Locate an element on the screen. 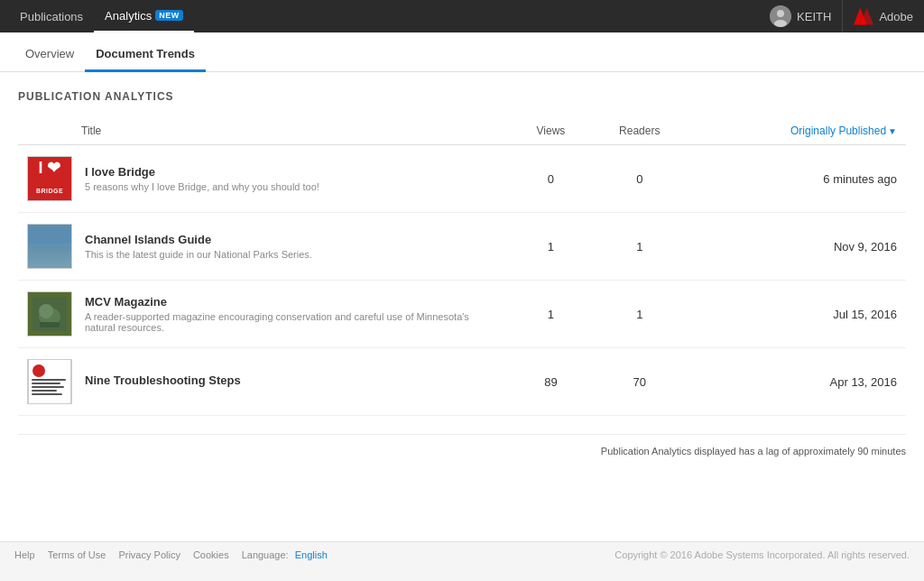  adobe-label: Adobe is located at coordinates (896, 16).